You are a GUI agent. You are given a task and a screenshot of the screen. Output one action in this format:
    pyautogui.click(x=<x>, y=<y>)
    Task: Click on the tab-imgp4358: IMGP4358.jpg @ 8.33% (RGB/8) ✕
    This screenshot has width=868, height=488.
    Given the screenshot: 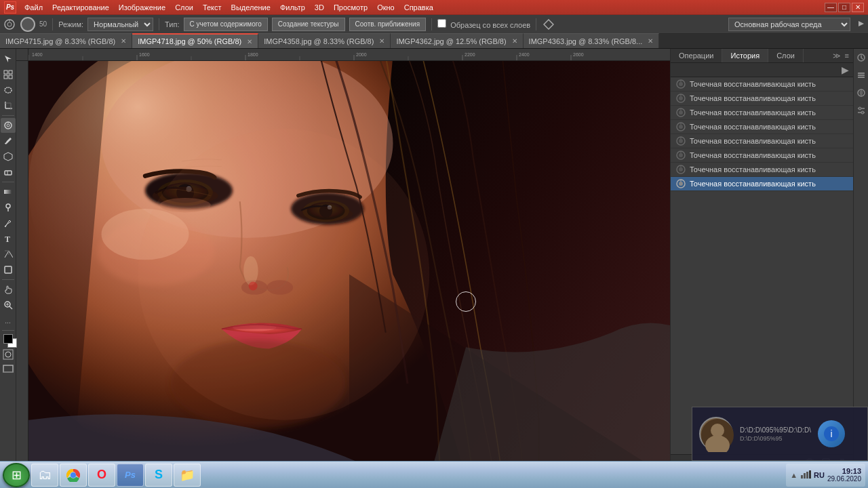 What is the action you would take?
    pyautogui.click(x=324, y=41)
    